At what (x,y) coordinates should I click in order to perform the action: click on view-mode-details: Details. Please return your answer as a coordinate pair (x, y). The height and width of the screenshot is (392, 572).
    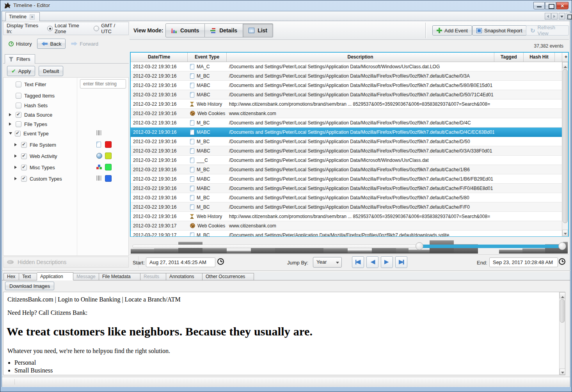
    Looking at the image, I should click on (224, 30).